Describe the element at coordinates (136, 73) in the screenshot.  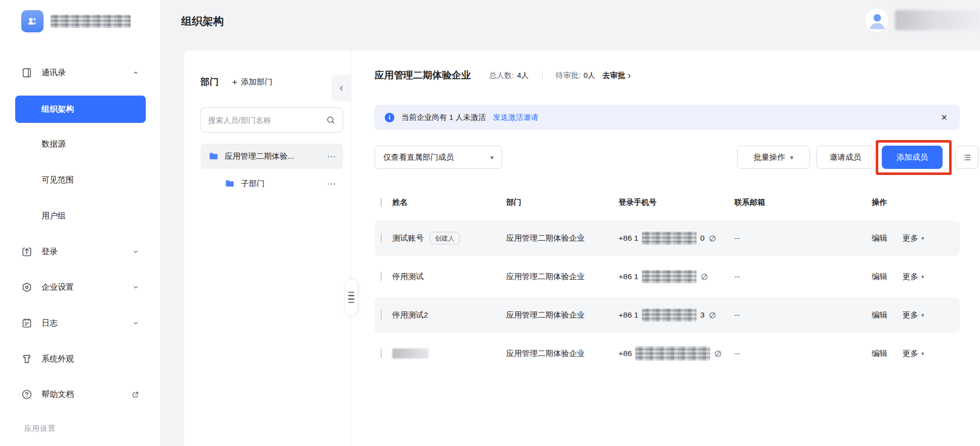
I see `chevron-up-icon` at that location.